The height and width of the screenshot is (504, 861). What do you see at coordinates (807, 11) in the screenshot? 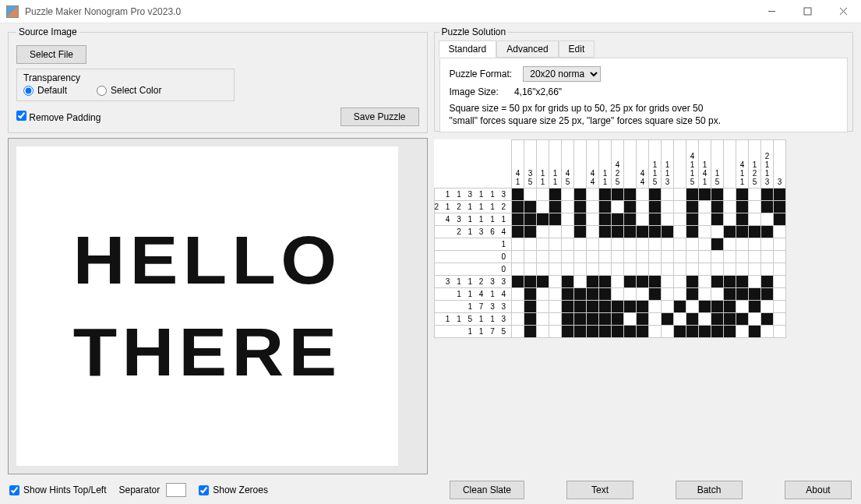
I see `maximize-button` at bounding box center [807, 11].